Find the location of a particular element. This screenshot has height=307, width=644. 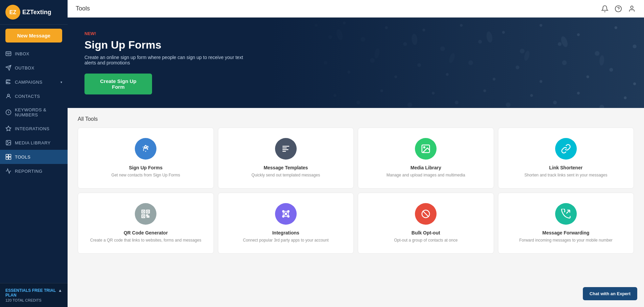

tool-card-integrations: Integrations Connect popular 3rd party a… is located at coordinates (286, 223).